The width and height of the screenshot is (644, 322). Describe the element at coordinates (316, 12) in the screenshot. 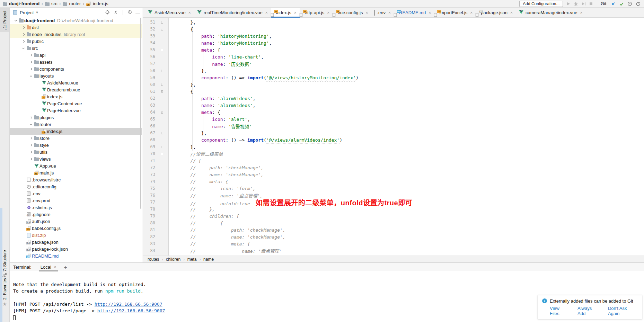

I see `editor-tab: JShttp-api.js×` at that location.